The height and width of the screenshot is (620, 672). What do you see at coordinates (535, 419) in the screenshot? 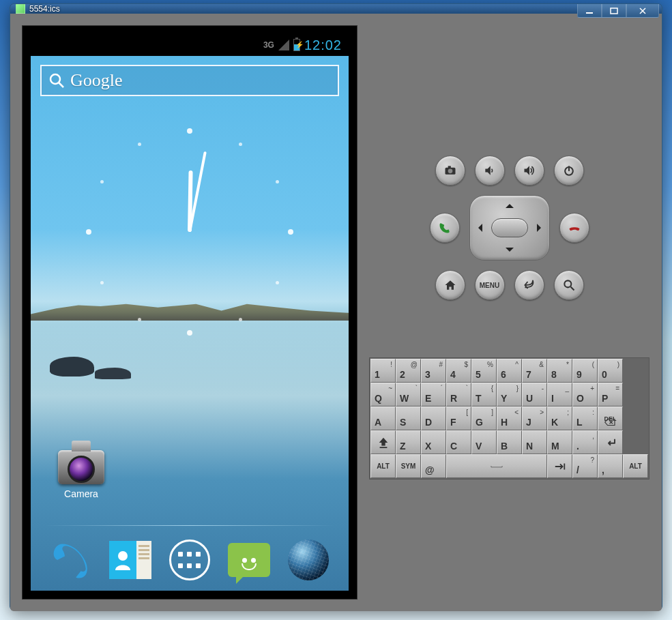
I see `key-j: J>` at bounding box center [535, 419].